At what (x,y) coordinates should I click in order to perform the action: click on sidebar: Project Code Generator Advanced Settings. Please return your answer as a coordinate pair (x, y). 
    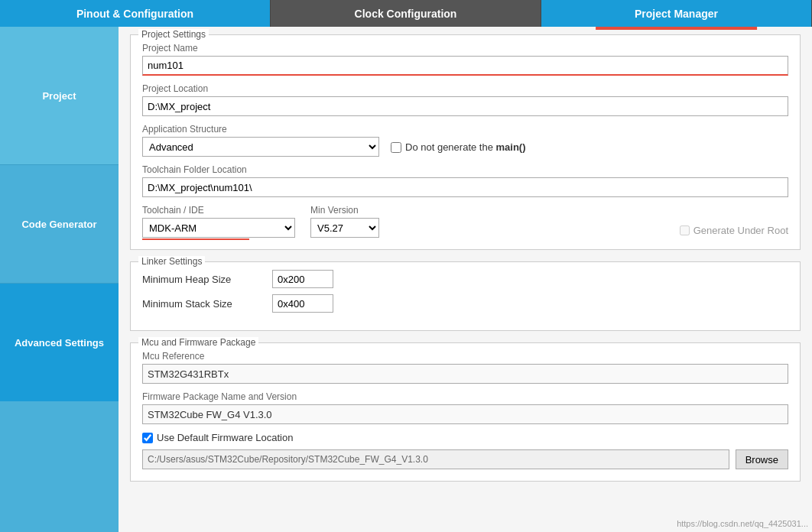
    Looking at the image, I should click on (60, 280).